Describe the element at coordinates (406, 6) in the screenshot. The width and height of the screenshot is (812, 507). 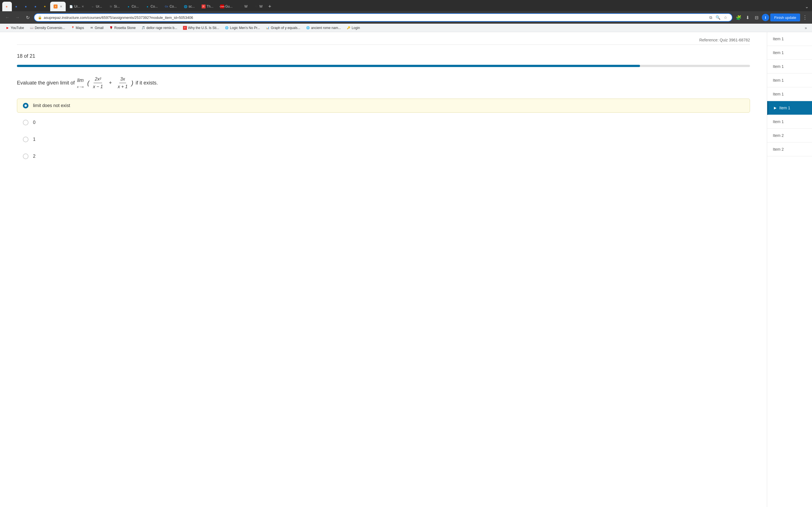
I see `tab-bar: ★ ★ ★ ★ ★ X ✕ 📄 Ur... ✕ ← Ur... Si S` at that location.